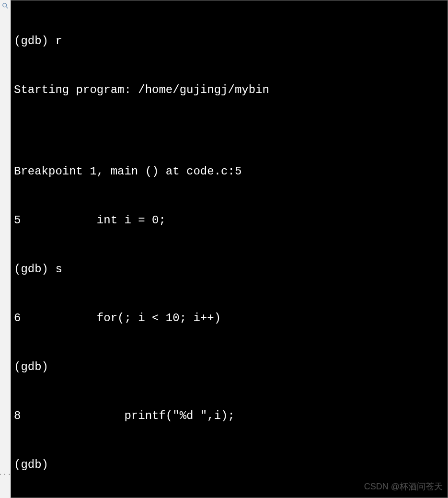 This screenshot has width=448, height=498. What do you see at coordinates (229, 90) in the screenshot?
I see `terminal-line: Starting program: /home/gujingj/mybin` at bounding box center [229, 90].